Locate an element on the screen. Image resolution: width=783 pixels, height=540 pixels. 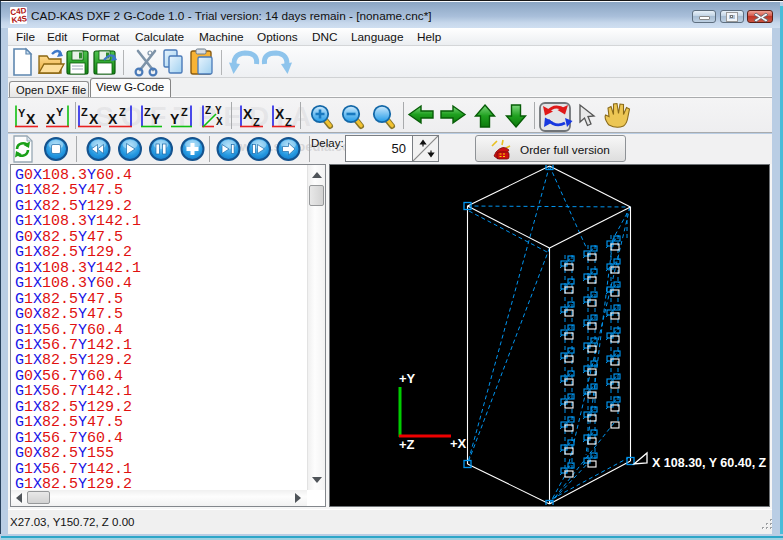
svg-text: +X is located at coordinates (458, 444).